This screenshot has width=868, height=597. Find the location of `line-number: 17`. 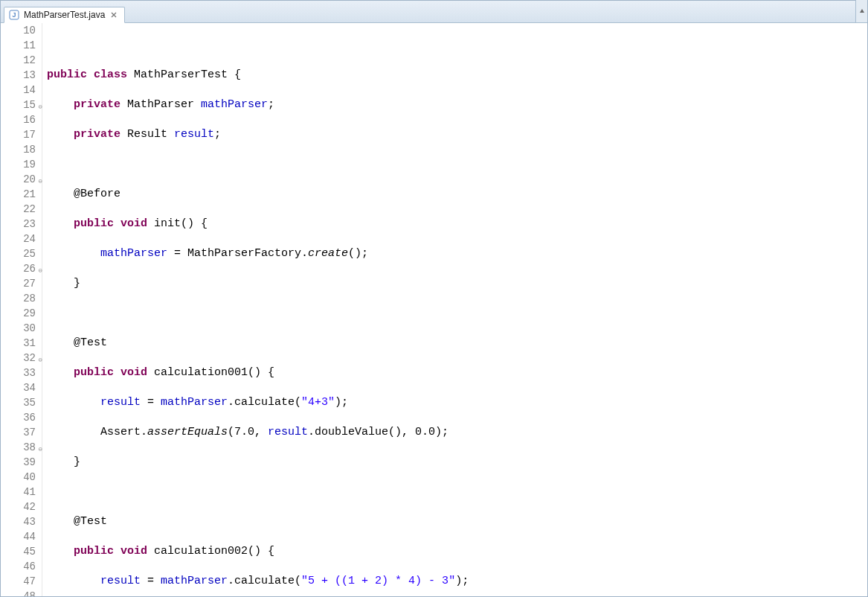

line-number: 17 is located at coordinates (21, 135).